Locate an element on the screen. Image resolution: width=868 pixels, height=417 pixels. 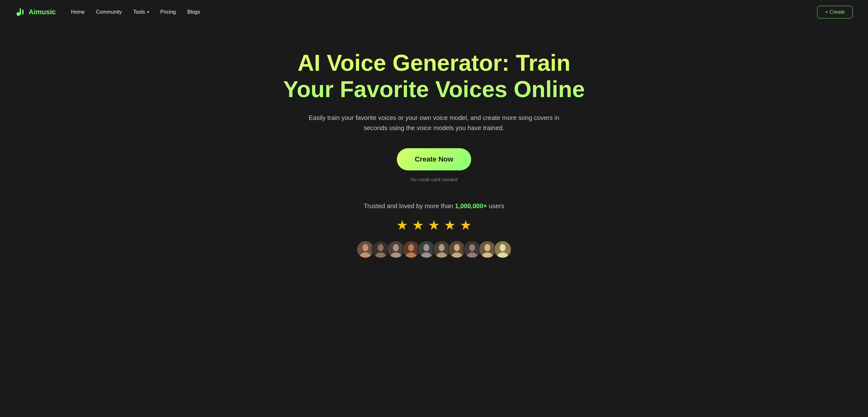
star-1: ★ is located at coordinates (402, 225).